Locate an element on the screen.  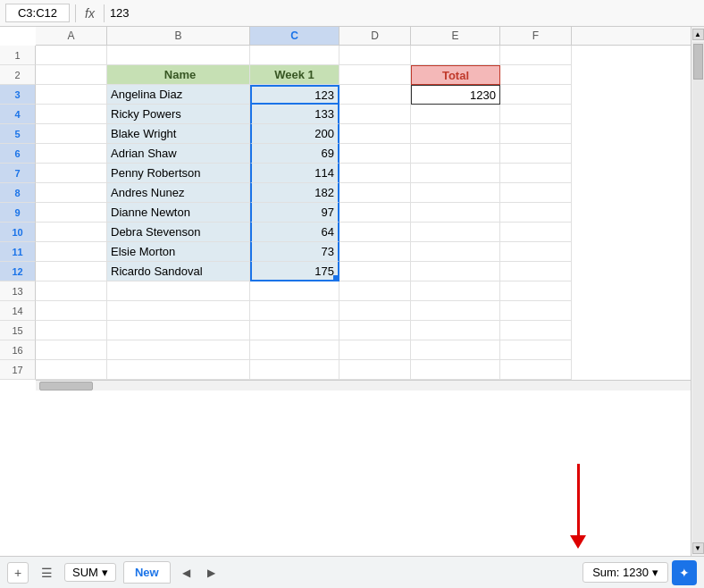
cell-e2-total-header: Total is located at coordinates (456, 75).